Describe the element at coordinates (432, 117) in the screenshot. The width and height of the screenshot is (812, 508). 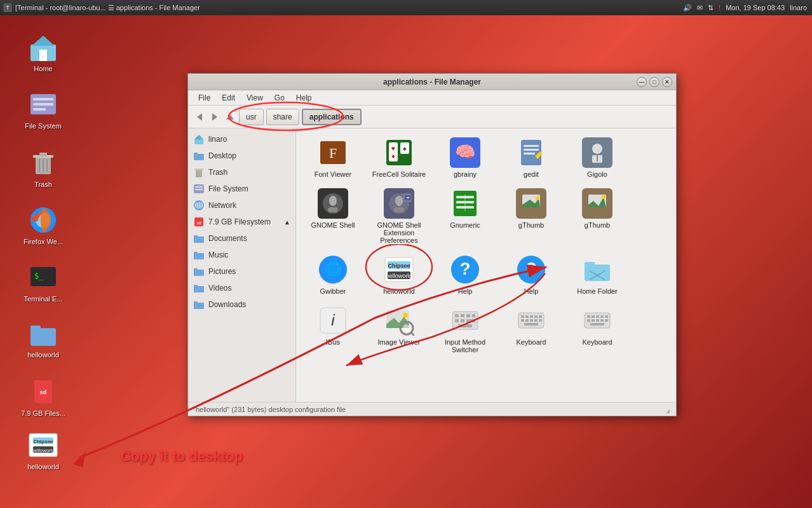
I see `toolbar: usr share applications` at that location.